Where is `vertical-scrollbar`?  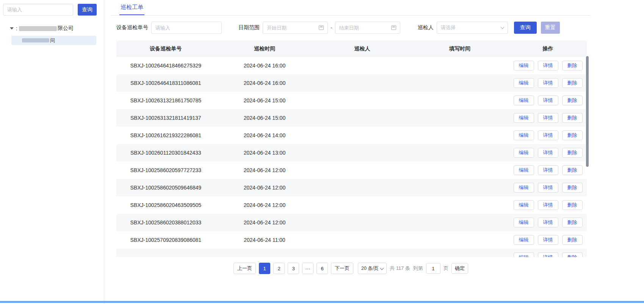 vertical-scrollbar is located at coordinates (588, 111).